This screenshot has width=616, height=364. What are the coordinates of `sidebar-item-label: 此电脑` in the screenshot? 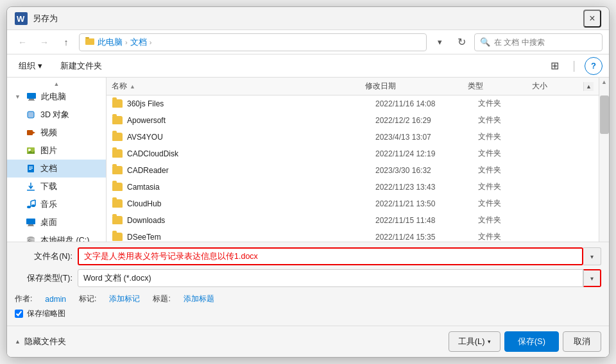 It's located at (71, 97).